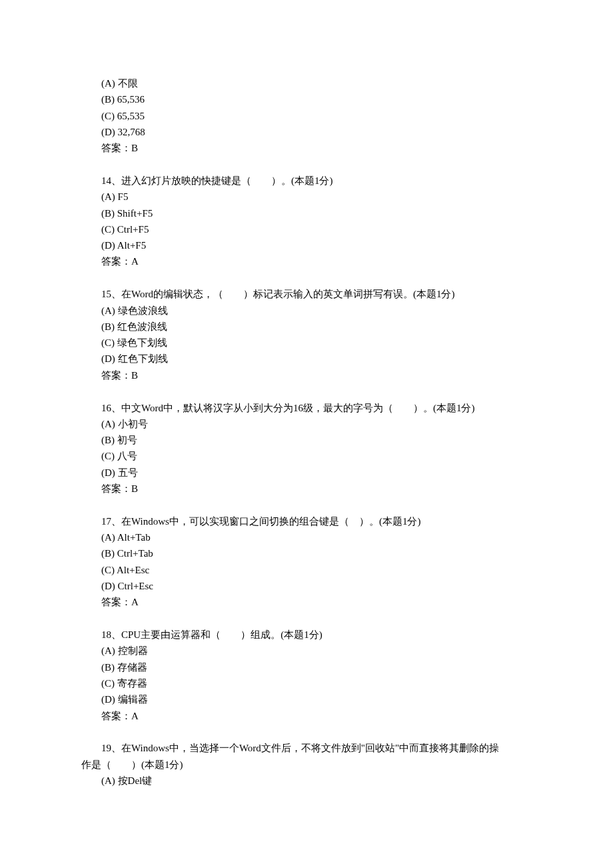 This screenshot has width=613, height=868. Describe the element at coordinates (306, 335) in the screenshot. I see `question-15: 15、在Word的编辑状态，（ ）标记表示输入的英文单词拼写有误。(本题1分) …` at that location.